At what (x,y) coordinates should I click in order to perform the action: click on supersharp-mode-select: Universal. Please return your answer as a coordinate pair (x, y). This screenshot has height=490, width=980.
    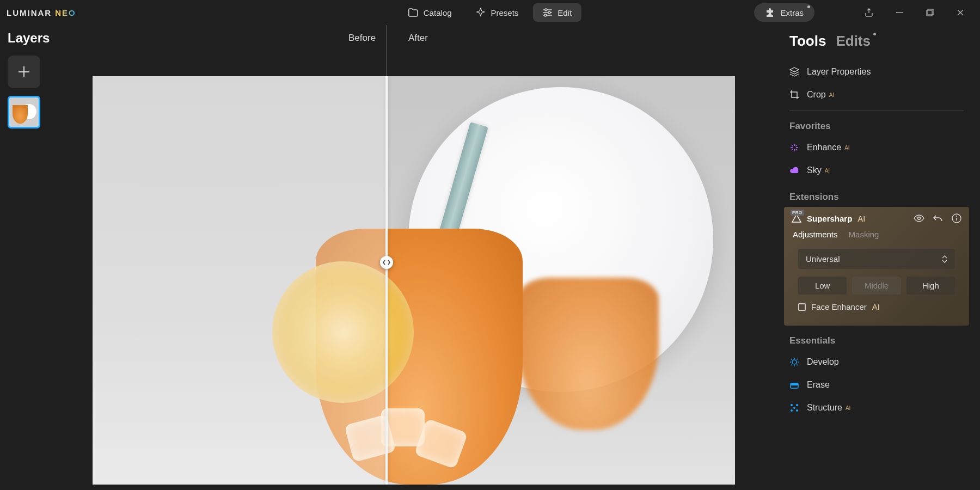
    Looking at the image, I should click on (877, 259).